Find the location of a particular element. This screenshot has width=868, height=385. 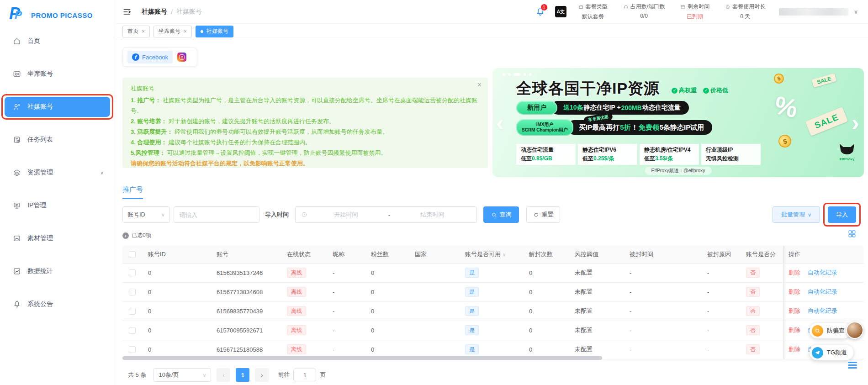

status-badge: 离线 is located at coordinates (296, 330).